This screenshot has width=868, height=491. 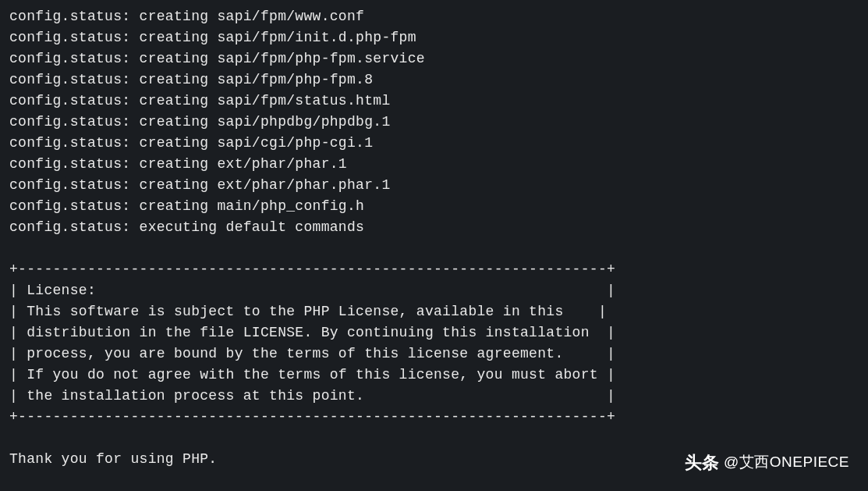 What do you see at coordinates (434, 144) in the screenshot?
I see `terminal-line: config.status: creating sapi/cgi/php-cgi…` at bounding box center [434, 144].